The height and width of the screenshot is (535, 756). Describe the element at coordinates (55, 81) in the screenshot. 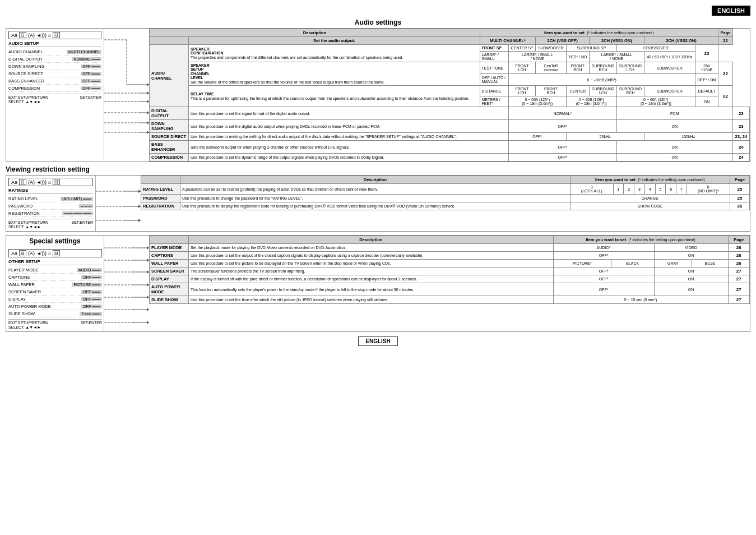

I see `audio-menu-item-5: BASS ENHANCER OFF ═══` at that location.